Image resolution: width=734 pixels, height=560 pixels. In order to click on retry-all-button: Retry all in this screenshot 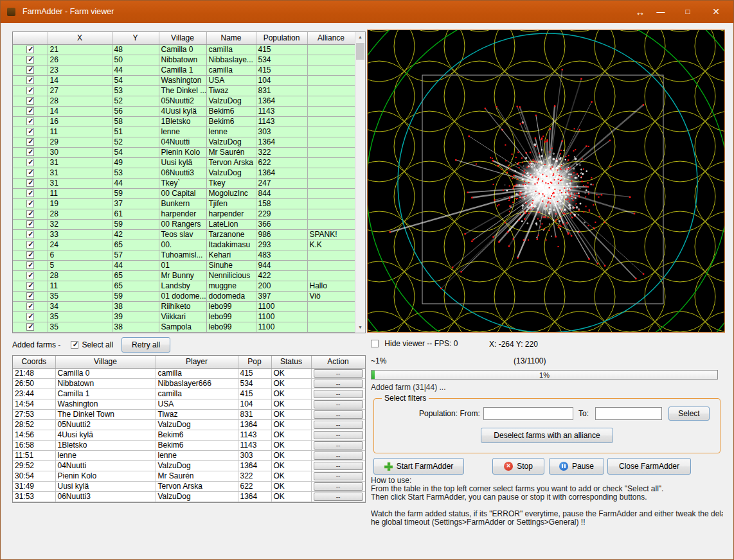, I will do `click(146, 345)`.